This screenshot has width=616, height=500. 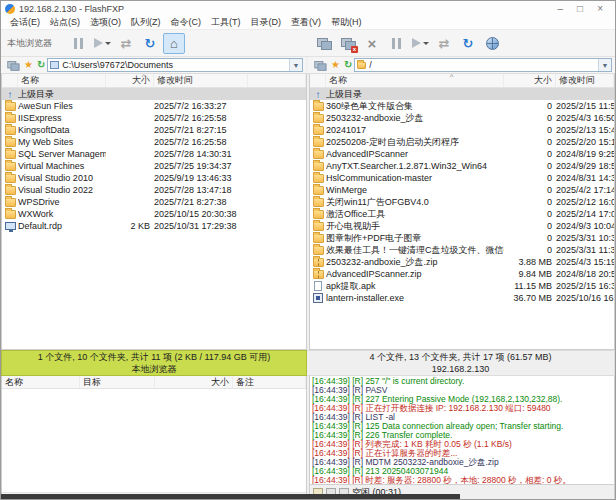 What do you see at coordinates (154, 166) in the screenshot?
I see `file-row: Virtual Machines2025/7/25 19:34:37` at bounding box center [154, 166].